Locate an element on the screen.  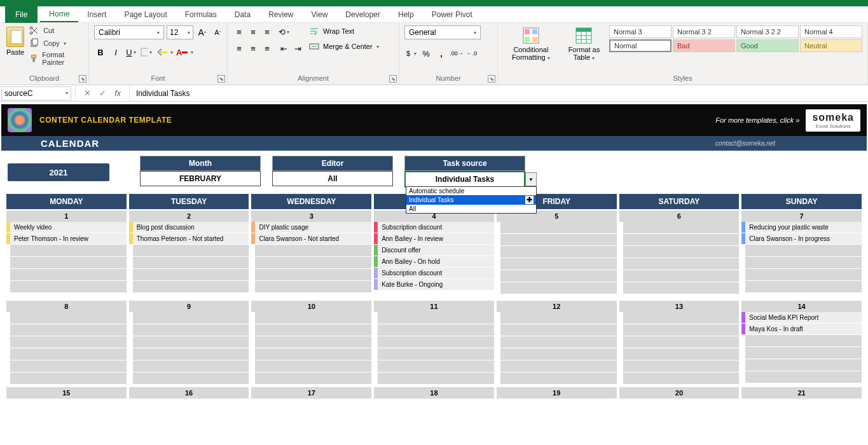
calendar-cell: 4Subscription discountAnn Bailey - In re… is located at coordinates (434, 255).